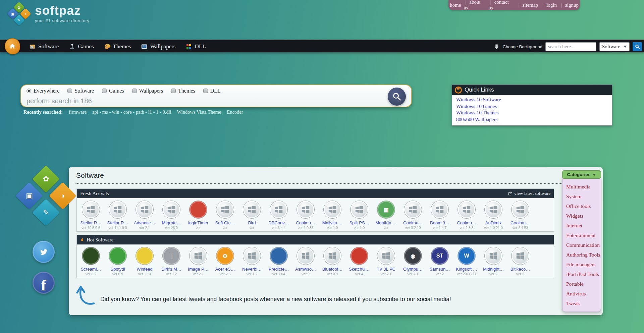  I want to click on search-scope-option: DLL, so click(212, 91).